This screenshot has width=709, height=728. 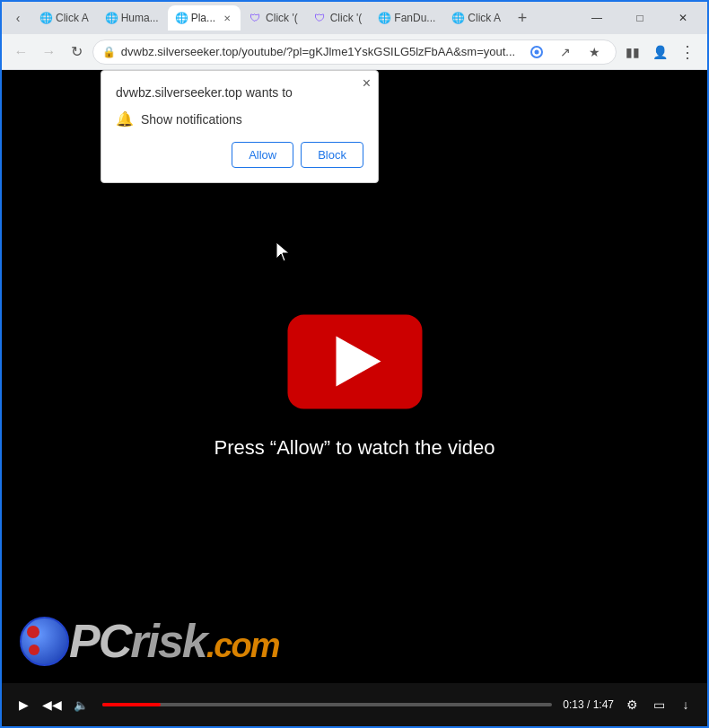 What do you see at coordinates (205, 18) in the screenshot?
I see `tab-3: 🌐 Pla... ✕` at bounding box center [205, 18].